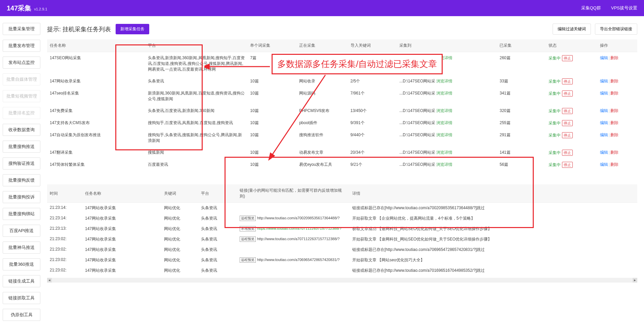  I want to click on log-name: 147网站收录采集, so click(122, 208).